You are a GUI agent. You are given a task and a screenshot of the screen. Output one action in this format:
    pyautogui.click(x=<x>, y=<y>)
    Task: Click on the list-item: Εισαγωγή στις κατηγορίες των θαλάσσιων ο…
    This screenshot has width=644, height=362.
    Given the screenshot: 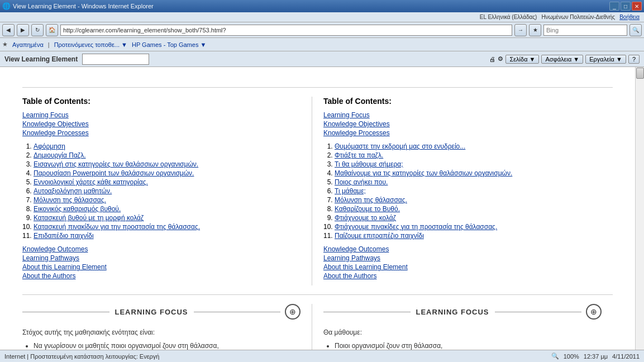 What is the action you would take?
    pyautogui.click(x=116, y=164)
    